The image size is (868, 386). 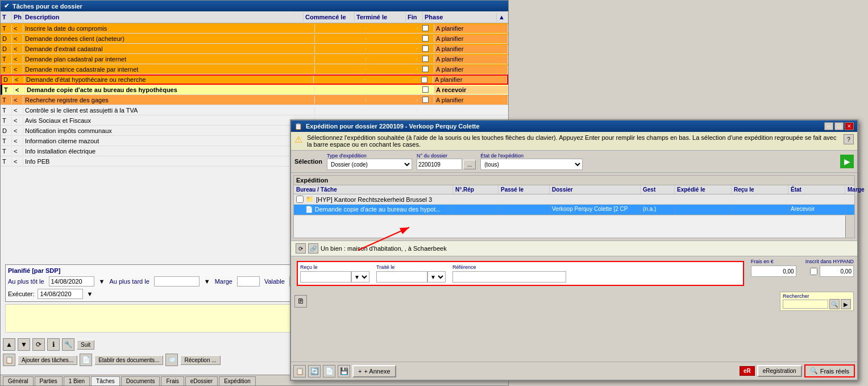 What do you see at coordinates (106, 381) in the screenshot?
I see `tab-taches: Tâches` at bounding box center [106, 381].